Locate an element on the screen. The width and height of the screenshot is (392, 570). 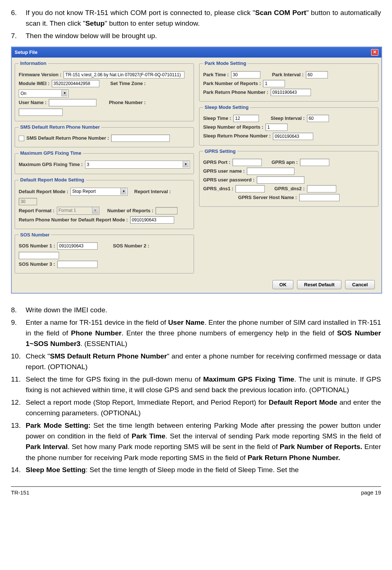
sos3-input is located at coordinates (77, 264).